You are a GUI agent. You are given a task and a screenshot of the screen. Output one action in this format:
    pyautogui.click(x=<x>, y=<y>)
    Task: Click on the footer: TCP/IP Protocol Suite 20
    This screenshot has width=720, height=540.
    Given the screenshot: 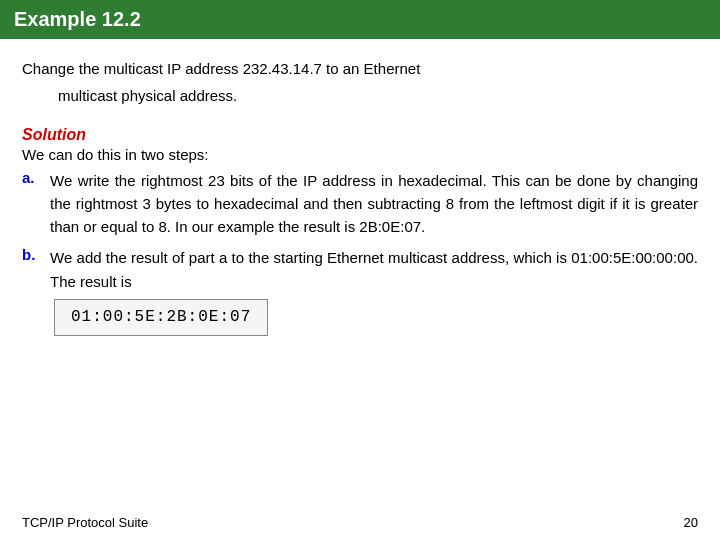 What is the action you would take?
    pyautogui.click(x=360, y=522)
    